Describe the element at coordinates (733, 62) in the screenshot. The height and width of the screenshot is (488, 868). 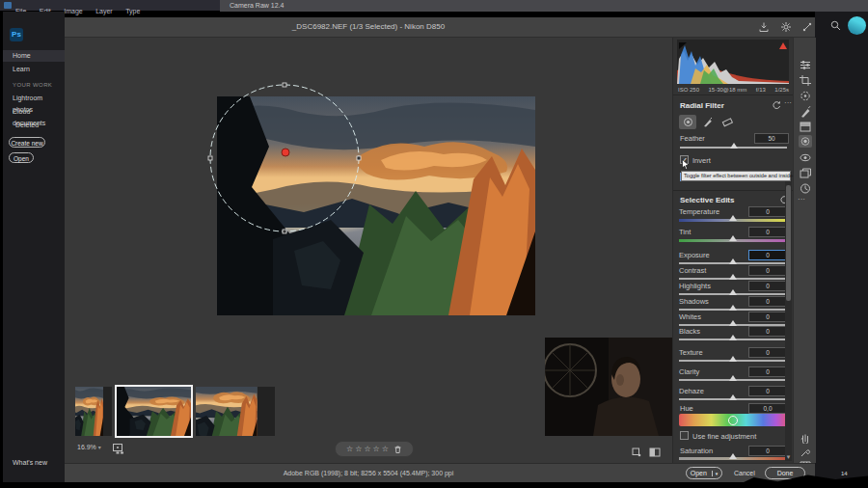
I see `histogram` at that location.